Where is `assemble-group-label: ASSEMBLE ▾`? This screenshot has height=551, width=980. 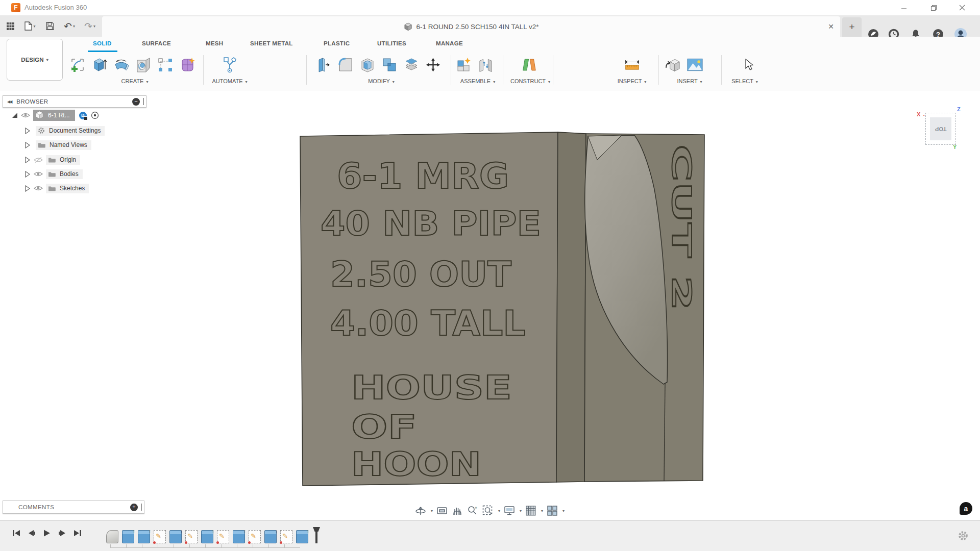 assemble-group-label: ASSEMBLE ▾ is located at coordinates (478, 81).